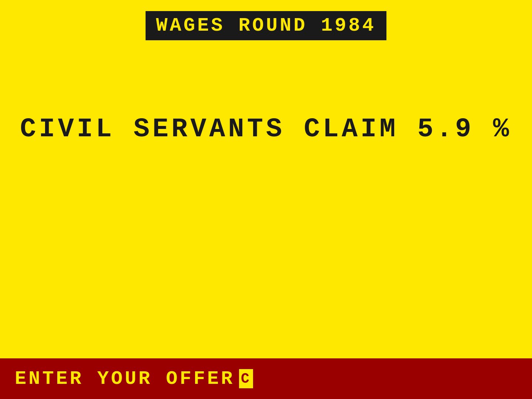 The width and height of the screenshot is (532, 399). I want to click on enter-offer-label: ENTER YOUR OFFER, so click(125, 379).